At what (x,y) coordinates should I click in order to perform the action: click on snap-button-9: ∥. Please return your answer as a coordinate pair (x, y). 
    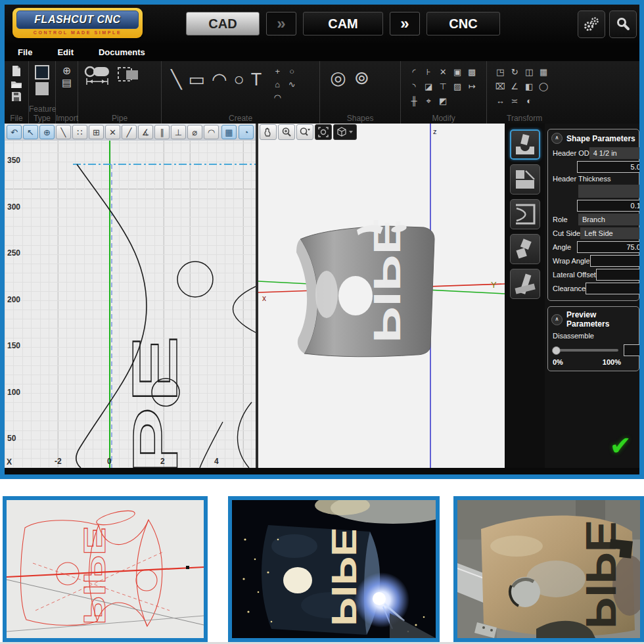
    Looking at the image, I should click on (162, 132).